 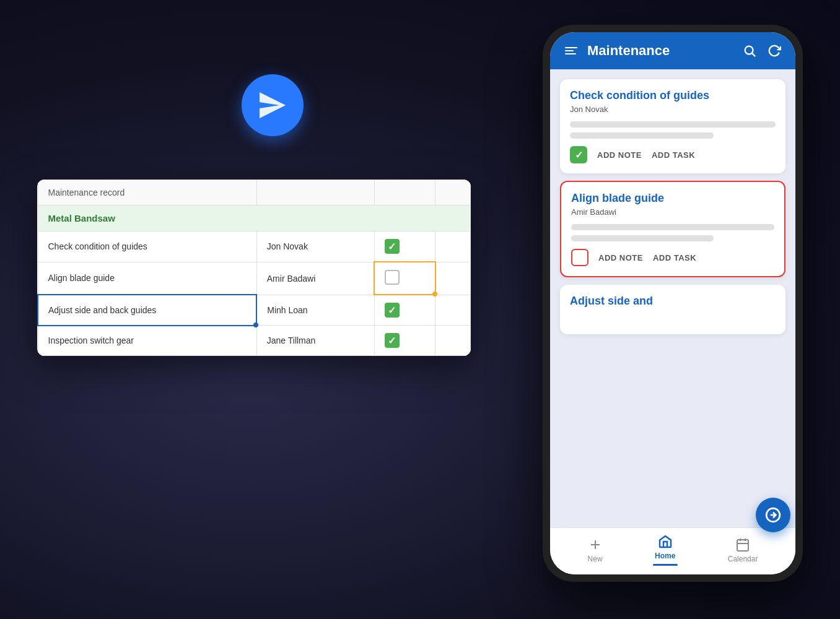 What do you see at coordinates (315, 310) in the screenshot?
I see `person-cell-3: Minh Loan` at bounding box center [315, 310].